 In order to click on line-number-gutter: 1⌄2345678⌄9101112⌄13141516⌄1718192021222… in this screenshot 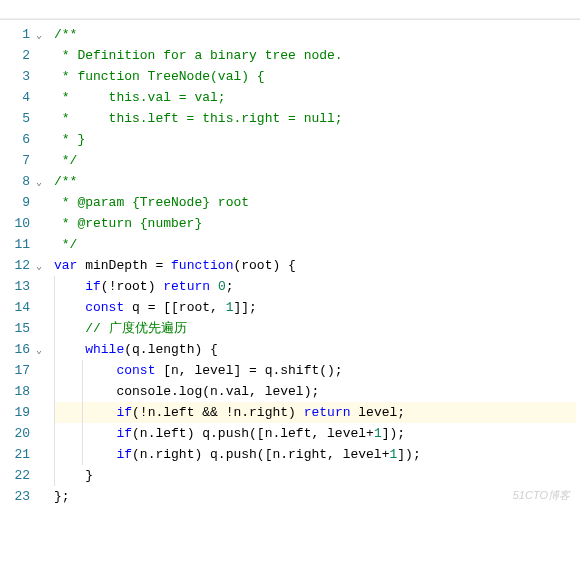, I will do `click(19, 266)`.